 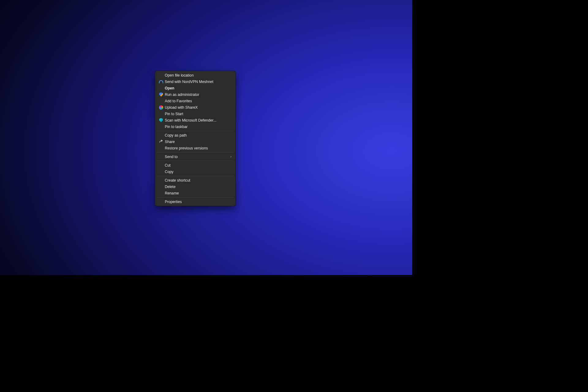 What do you see at coordinates (198, 75) in the screenshot?
I see `menu-item-label: Open file location` at bounding box center [198, 75].